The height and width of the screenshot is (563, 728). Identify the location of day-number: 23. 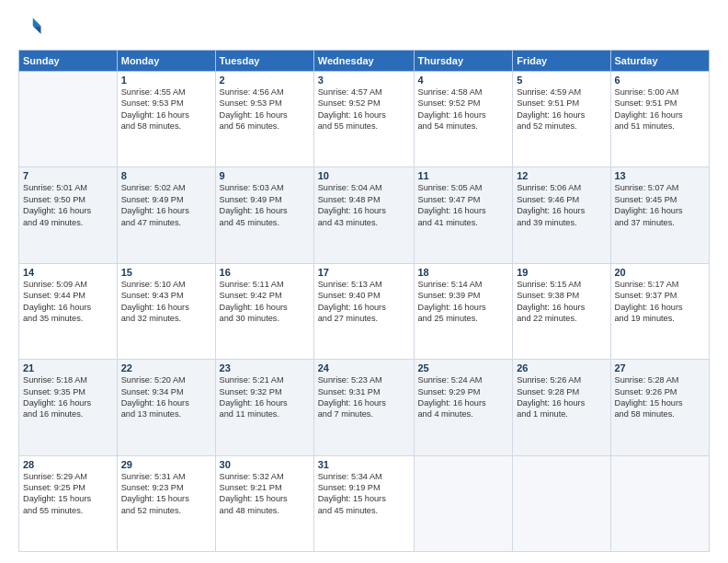
(265, 368).